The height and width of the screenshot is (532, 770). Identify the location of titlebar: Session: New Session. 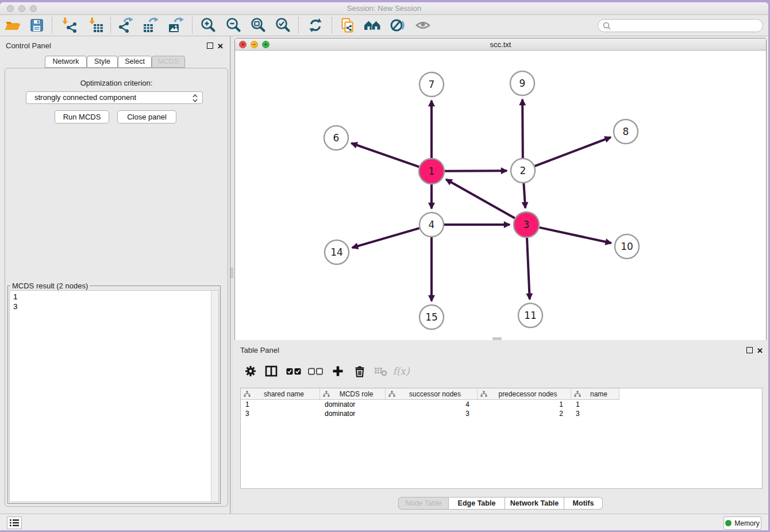
(384, 9).